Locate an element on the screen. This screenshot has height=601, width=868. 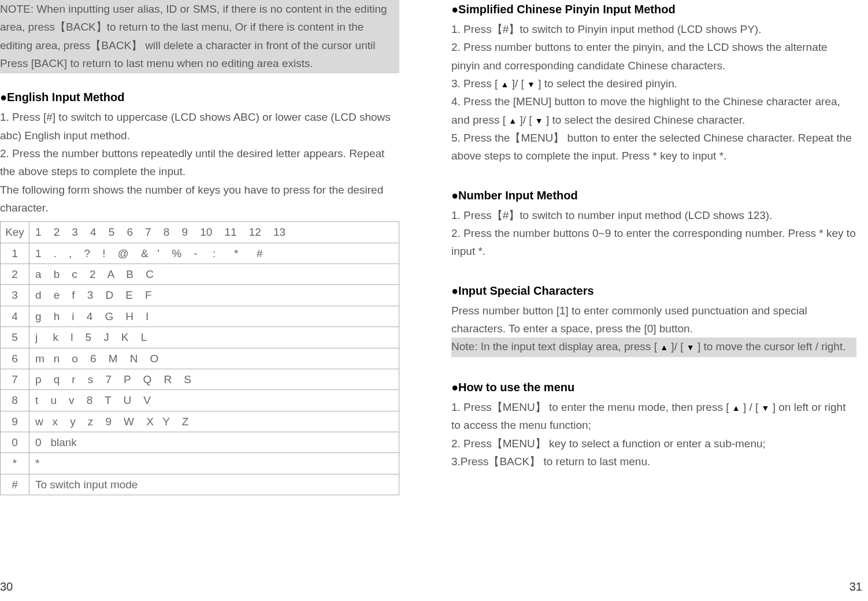
row-key: 4 is located at coordinates (15, 316).